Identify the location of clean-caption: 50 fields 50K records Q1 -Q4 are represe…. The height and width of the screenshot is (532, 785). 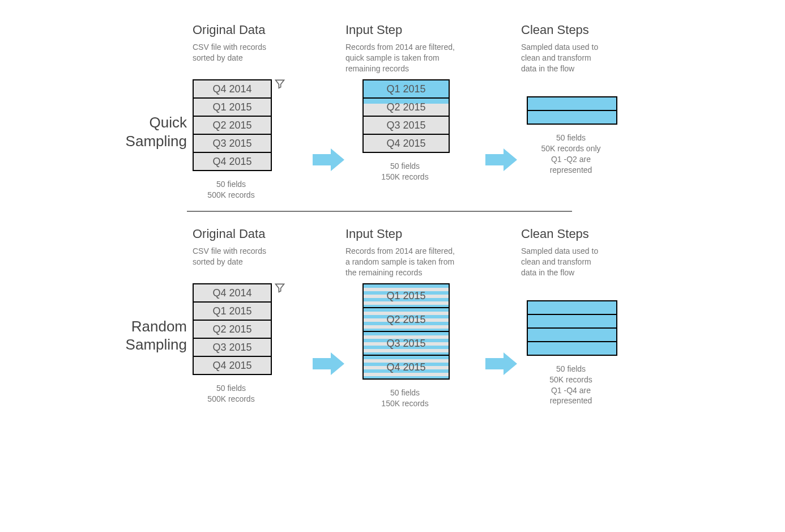
(571, 385).